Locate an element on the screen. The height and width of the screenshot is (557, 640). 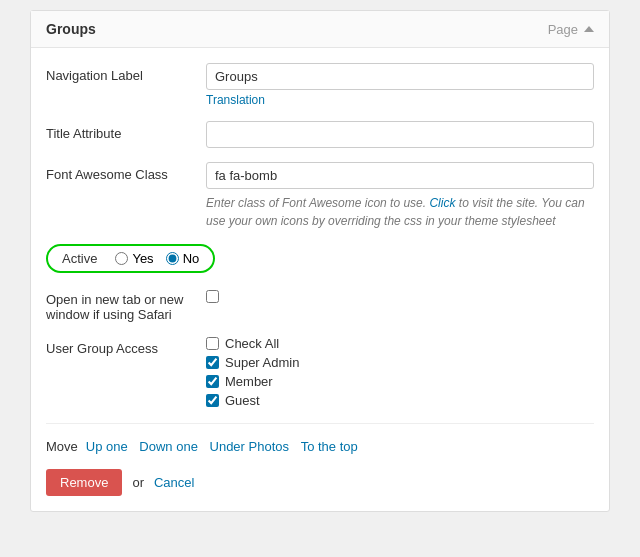
help-click-link: Click is located at coordinates (442, 203).